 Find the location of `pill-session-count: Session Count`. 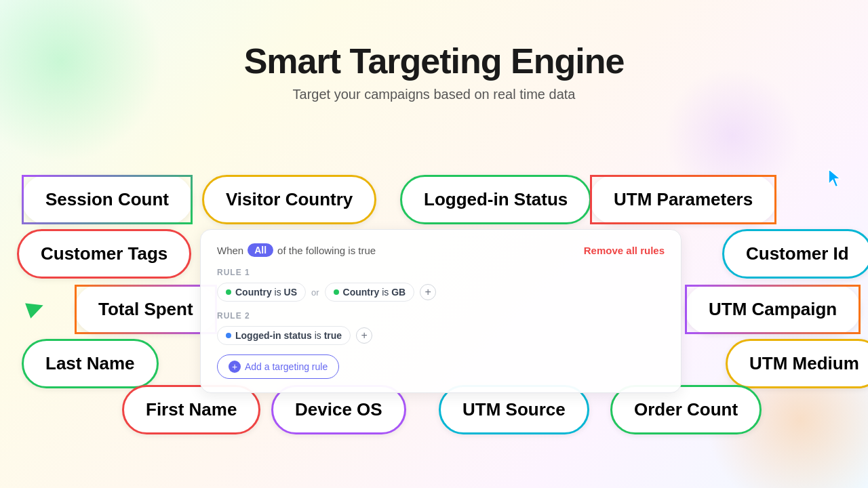

pill-session-count: Session Count is located at coordinates (107, 199).